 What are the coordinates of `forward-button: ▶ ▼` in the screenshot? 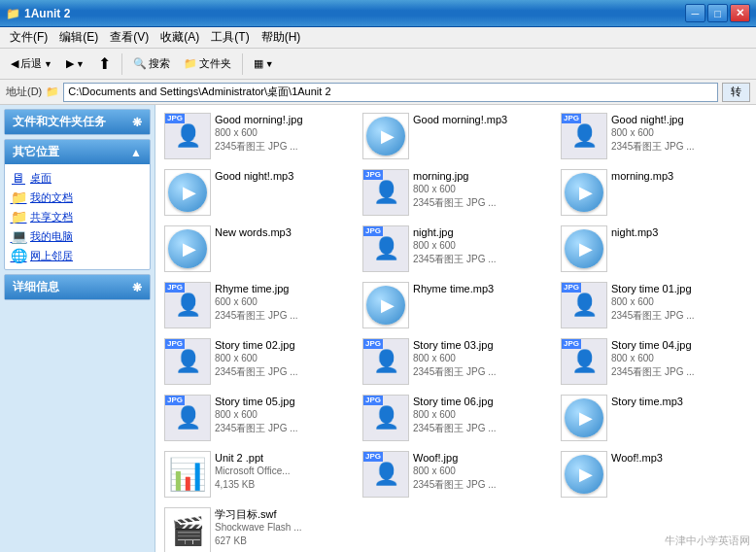 It's located at (76, 64).